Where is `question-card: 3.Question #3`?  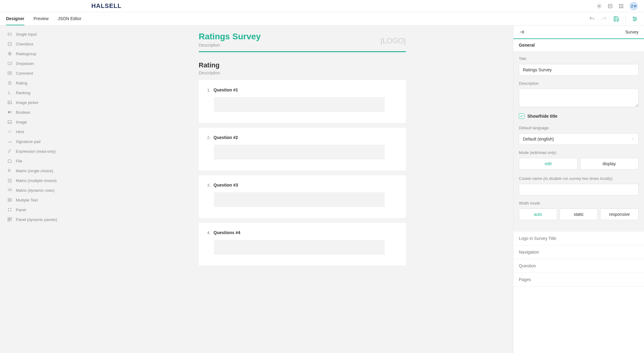
question-card: 3.Question #3 is located at coordinates (302, 197).